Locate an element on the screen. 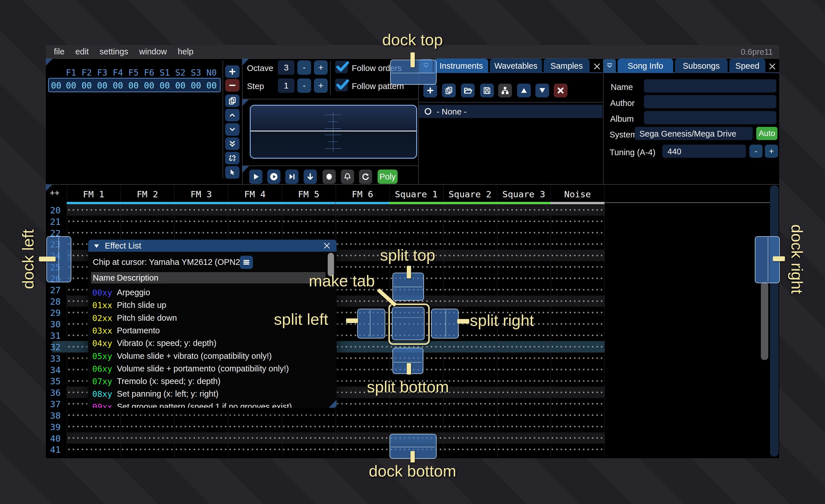 This screenshot has width=825, height=504. channel-header-fm-1: FM 1 is located at coordinates (94, 194).